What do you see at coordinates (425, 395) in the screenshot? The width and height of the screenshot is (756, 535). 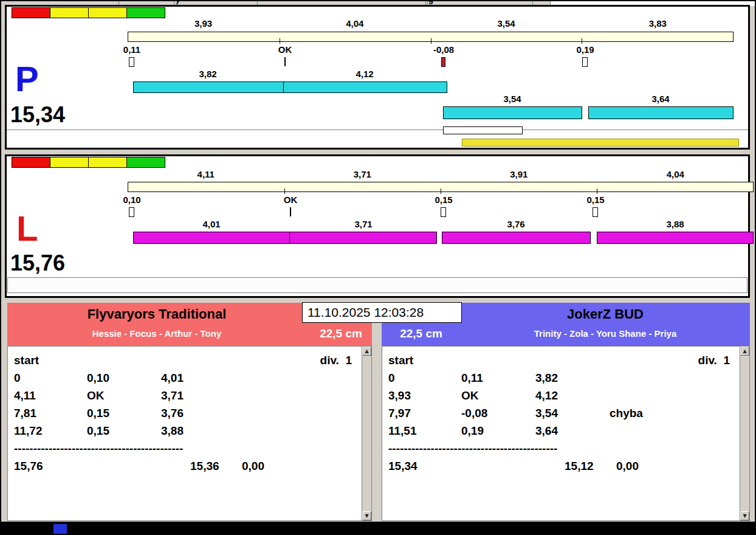 I see `log-cell: 3,93` at bounding box center [425, 395].